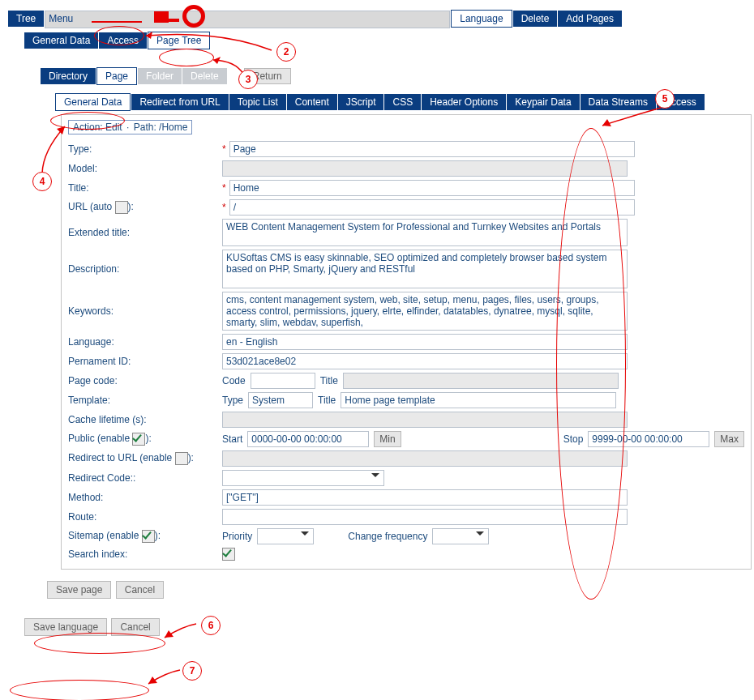 The height and width of the screenshot is (700, 754). What do you see at coordinates (92, 207) in the screenshot?
I see `label-url-a: URL (auto` at bounding box center [92, 207].